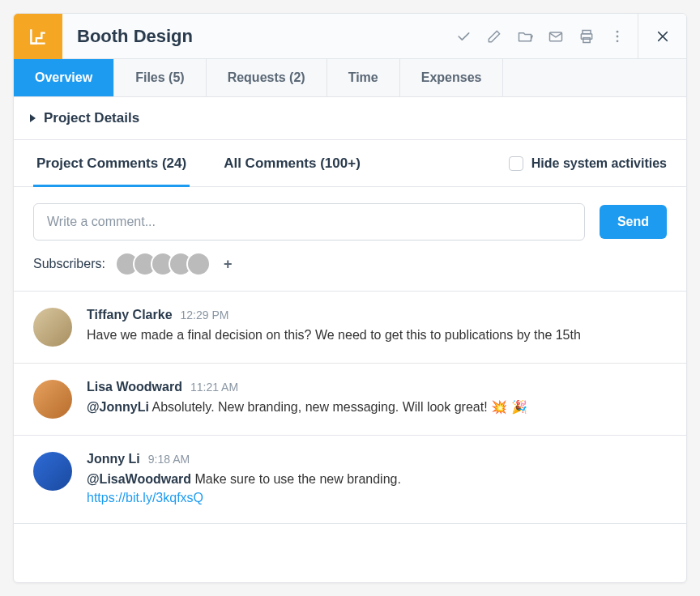 This screenshot has height=596, width=700. I want to click on subscriber-avatars, so click(163, 264).